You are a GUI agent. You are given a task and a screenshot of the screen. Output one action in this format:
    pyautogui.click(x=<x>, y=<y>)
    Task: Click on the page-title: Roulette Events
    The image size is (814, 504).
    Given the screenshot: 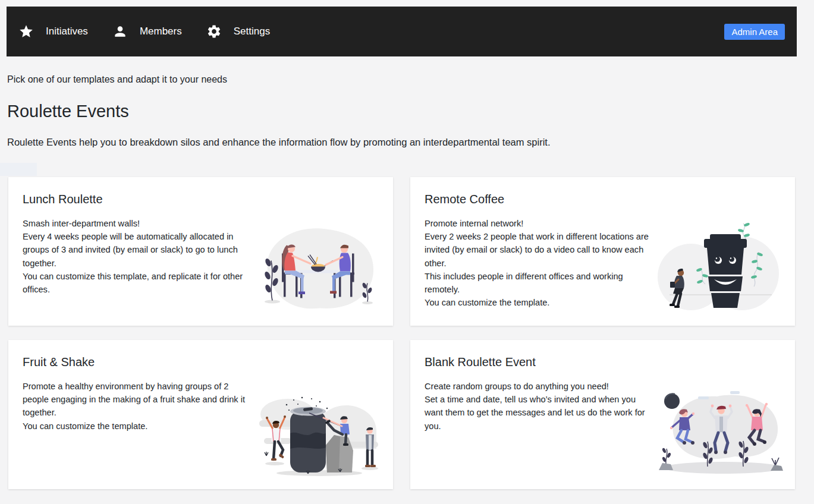 What is the action you would take?
    pyautogui.click(x=68, y=112)
    